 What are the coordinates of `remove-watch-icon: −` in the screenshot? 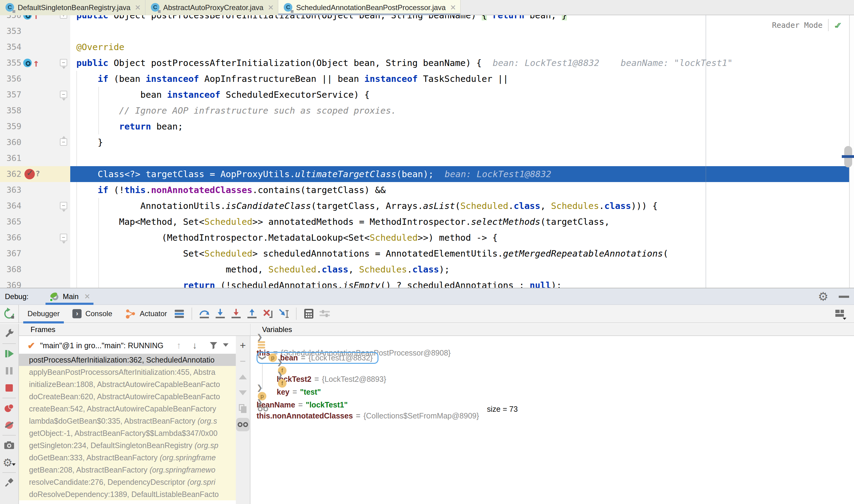 It's located at (243, 361).